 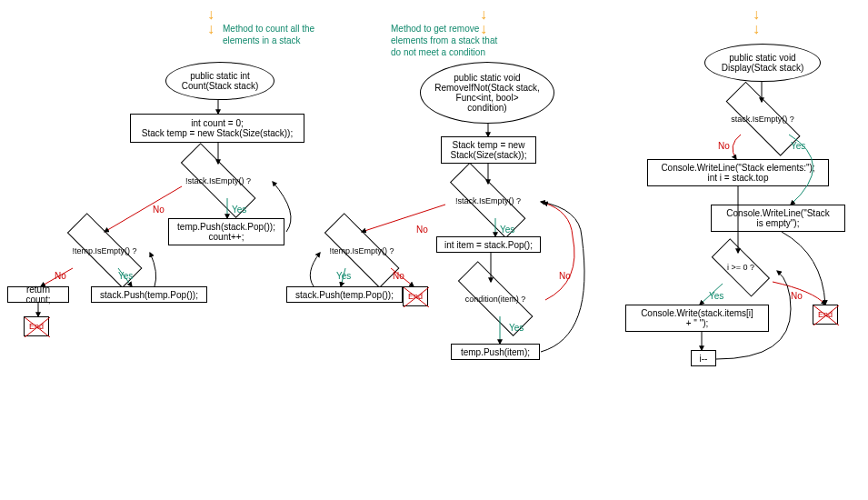 What do you see at coordinates (344, 276) in the screenshot?
I see `c2-cond3-yes: Yes` at bounding box center [344, 276].